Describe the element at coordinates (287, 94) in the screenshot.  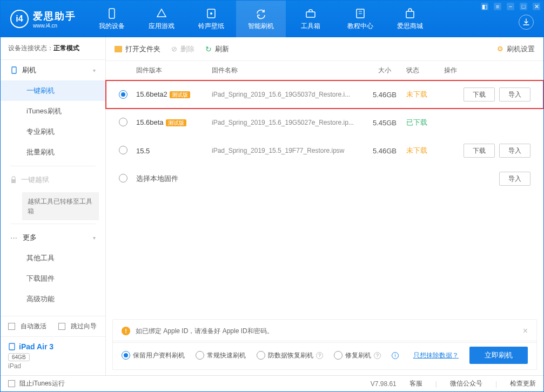
I see `firmware-name: iPad_Spring_2019_15.6_19G5037d_Restore.i…` at that location.